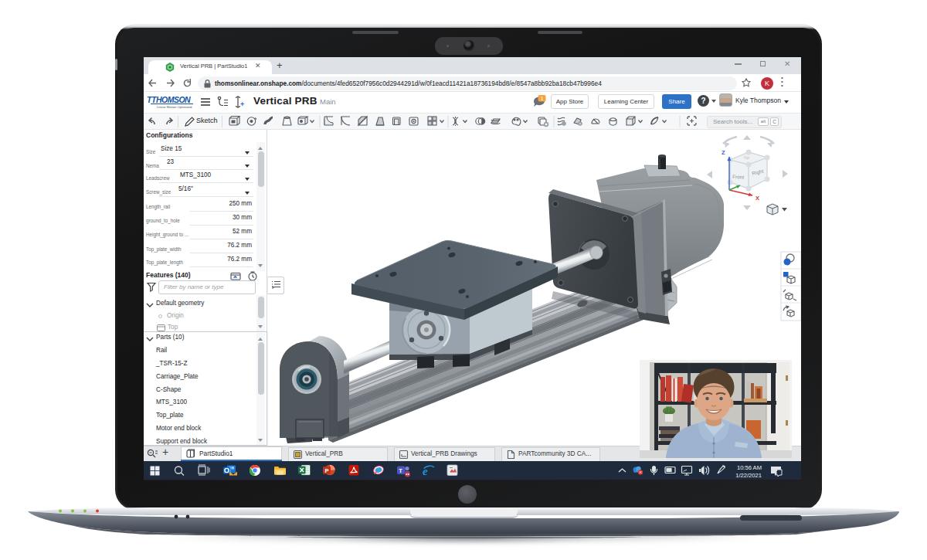 This screenshot has width=927, height=560. I want to click on svg-text: X, so click(757, 198).